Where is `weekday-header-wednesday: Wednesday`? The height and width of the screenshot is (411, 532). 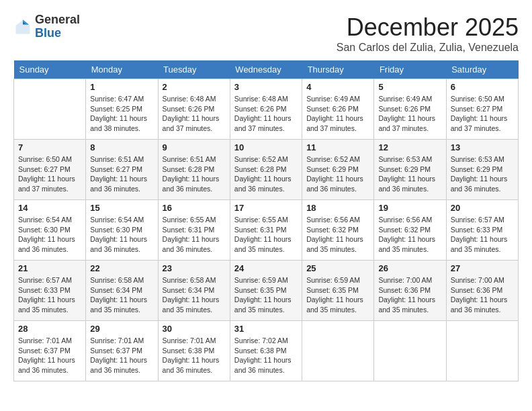
weekday-header-wednesday: Wednesday is located at coordinates (266, 70).